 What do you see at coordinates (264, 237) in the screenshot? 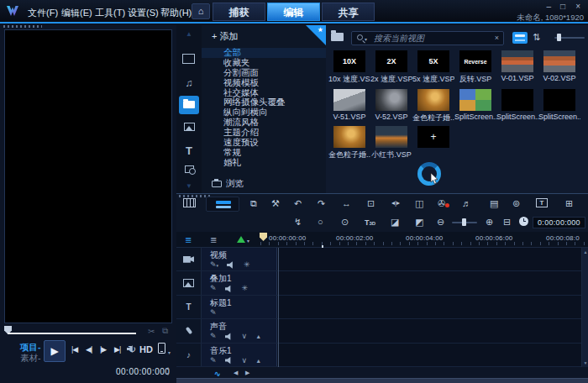
I see `timeline-playhead` at bounding box center [264, 237].